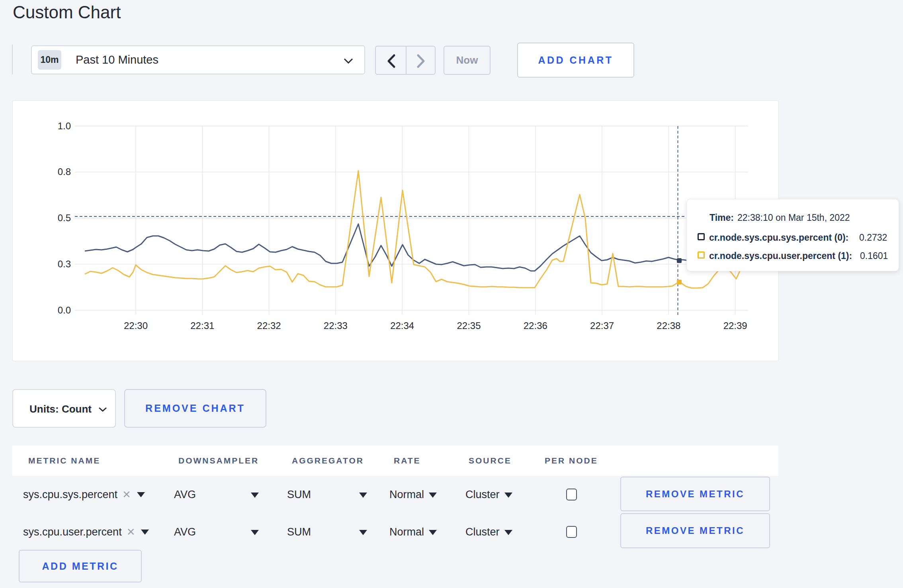  What do you see at coordinates (668, 325) in the screenshot?
I see `svg-text: 22:38` at bounding box center [668, 325].